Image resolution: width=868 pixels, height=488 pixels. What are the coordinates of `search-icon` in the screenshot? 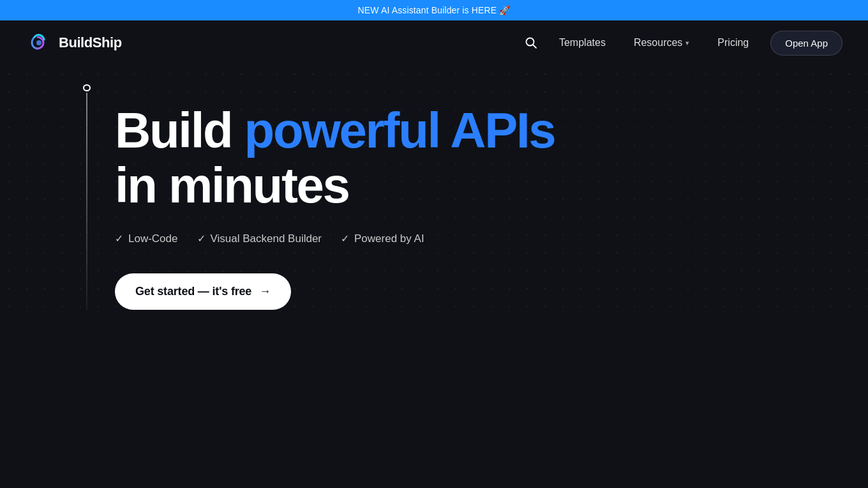 It's located at (531, 43).